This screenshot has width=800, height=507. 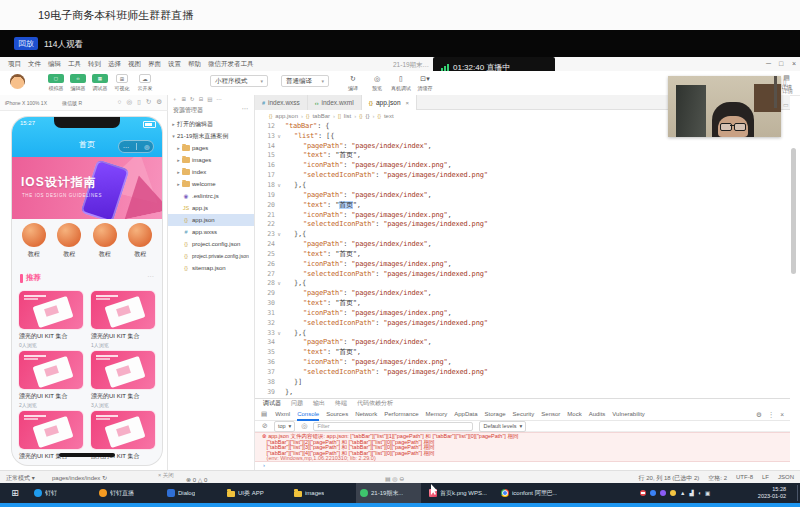 I want to click on devtools-tab-storage: Storage, so click(x=496, y=414).